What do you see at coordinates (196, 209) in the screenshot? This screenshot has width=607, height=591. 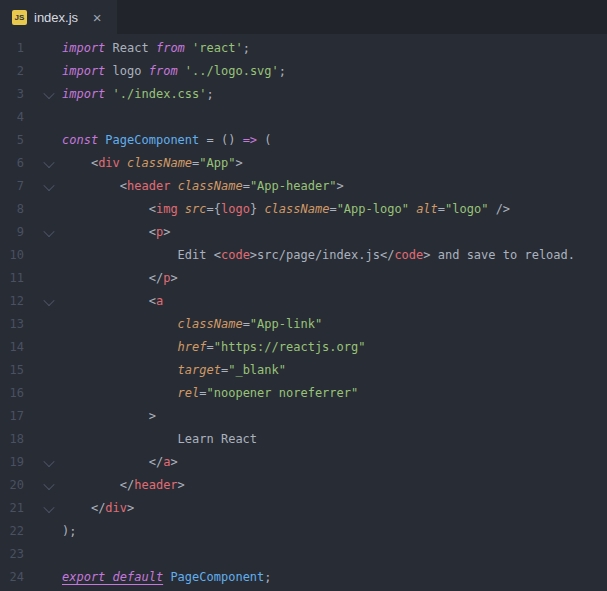 I see `code-token: src` at bounding box center [196, 209].